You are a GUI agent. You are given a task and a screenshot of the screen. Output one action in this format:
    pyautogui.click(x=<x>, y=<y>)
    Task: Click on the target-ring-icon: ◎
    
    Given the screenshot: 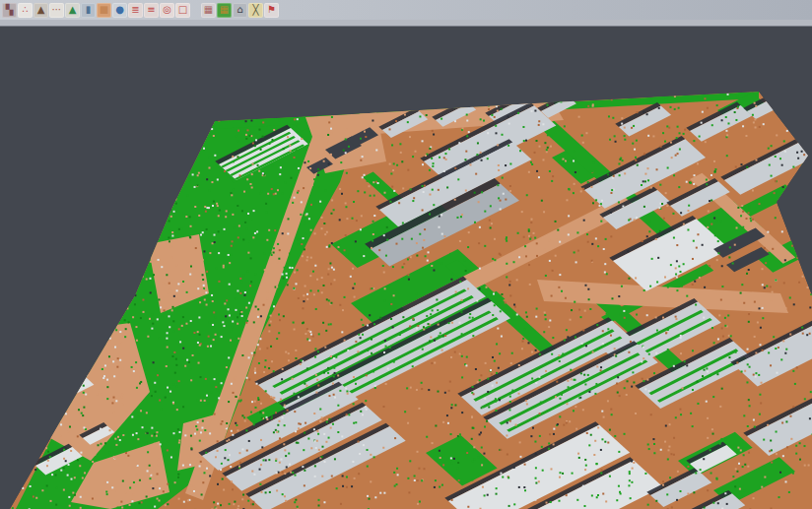 What is the action you would take?
    pyautogui.click(x=168, y=10)
    